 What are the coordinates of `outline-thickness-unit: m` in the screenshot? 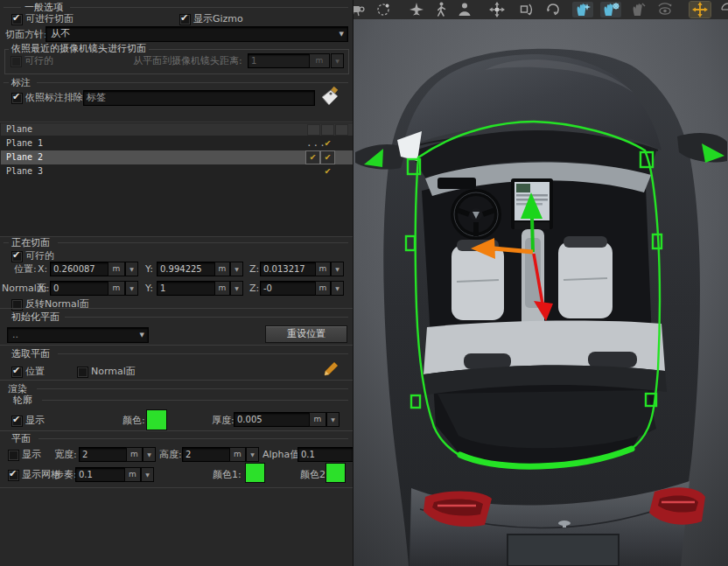 It's located at (318, 420).